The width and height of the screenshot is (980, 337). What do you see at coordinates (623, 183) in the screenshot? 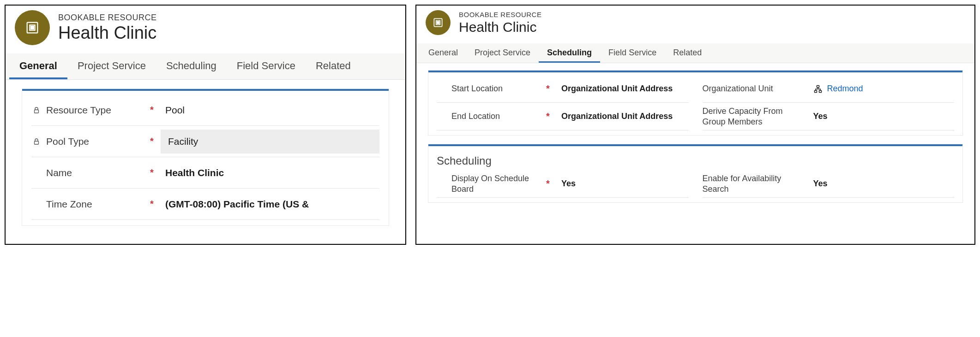
I see `field-value-display-on-board: Yes` at bounding box center [623, 183].